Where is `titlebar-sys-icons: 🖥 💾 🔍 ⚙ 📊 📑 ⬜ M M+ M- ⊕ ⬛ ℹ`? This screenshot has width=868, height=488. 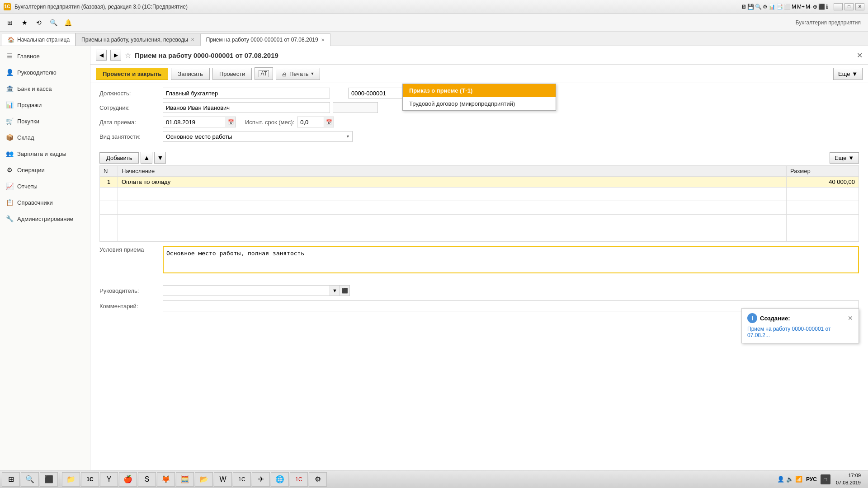 titlebar-sys-icons: 🖥 💾 🔍 ⚙ 📊 📑 ⬜ M M+ M- ⊕ ⬛ ℹ is located at coordinates (785, 7).